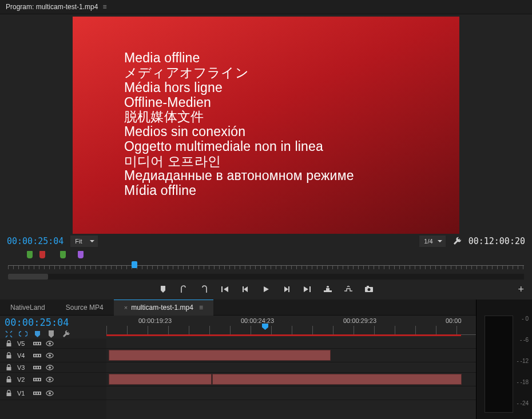  Describe the element at coordinates (27, 308) in the screenshot. I see `tab-label: NativeLand` at that location.